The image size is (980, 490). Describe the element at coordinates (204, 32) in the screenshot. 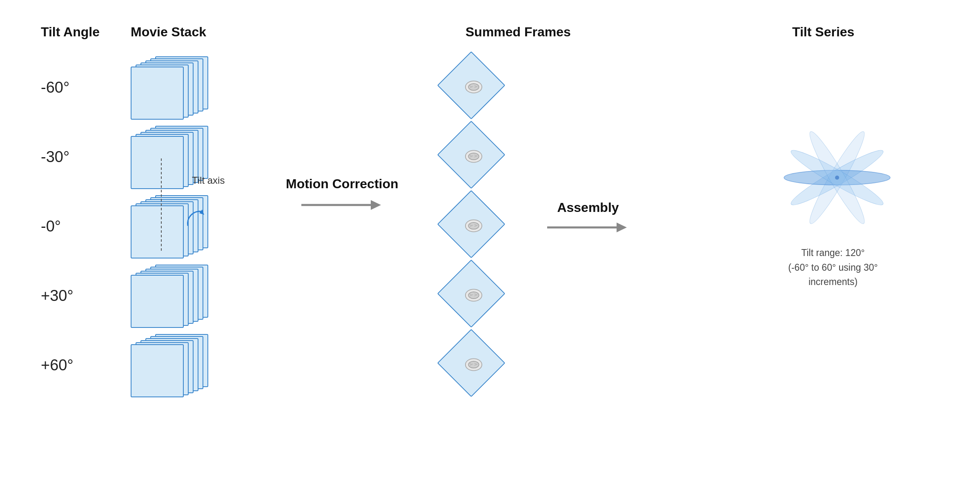

I see `header-movie-stack: Movie Stack` at that location.